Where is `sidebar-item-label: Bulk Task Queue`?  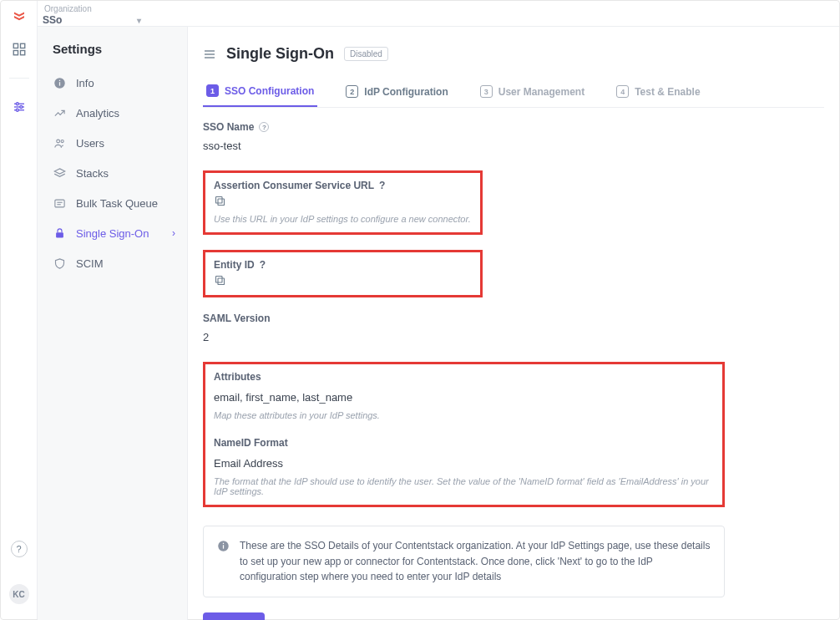 sidebar-item-label: Bulk Task Queue is located at coordinates (117, 204).